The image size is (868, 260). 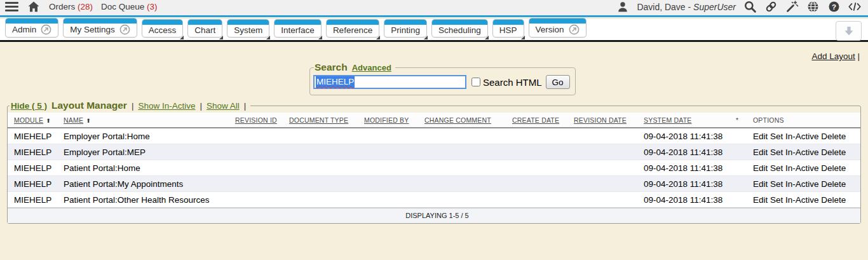 What do you see at coordinates (29, 106) in the screenshot?
I see `hide-link: Hide ( 5 )` at bounding box center [29, 106].